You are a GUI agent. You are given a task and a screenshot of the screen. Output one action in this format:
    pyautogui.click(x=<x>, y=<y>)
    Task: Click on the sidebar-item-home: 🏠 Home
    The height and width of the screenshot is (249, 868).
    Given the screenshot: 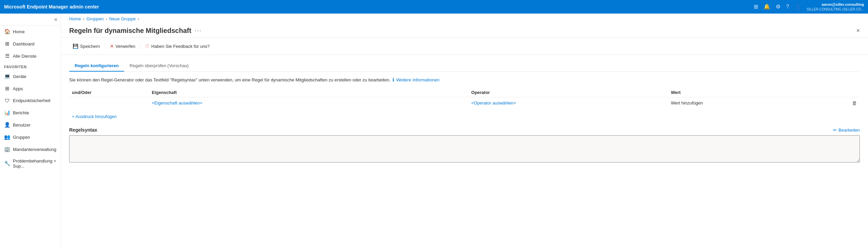 What is the action you would take?
    pyautogui.click(x=31, y=32)
    